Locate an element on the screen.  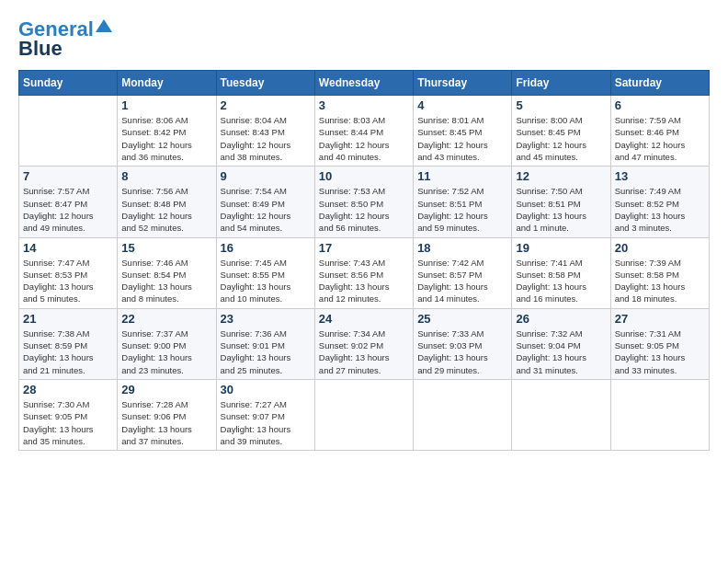
calendar-cell: 5Sunrise: 8:00 AM Sunset: 8:45 PM Daylig… is located at coordinates (561, 131).